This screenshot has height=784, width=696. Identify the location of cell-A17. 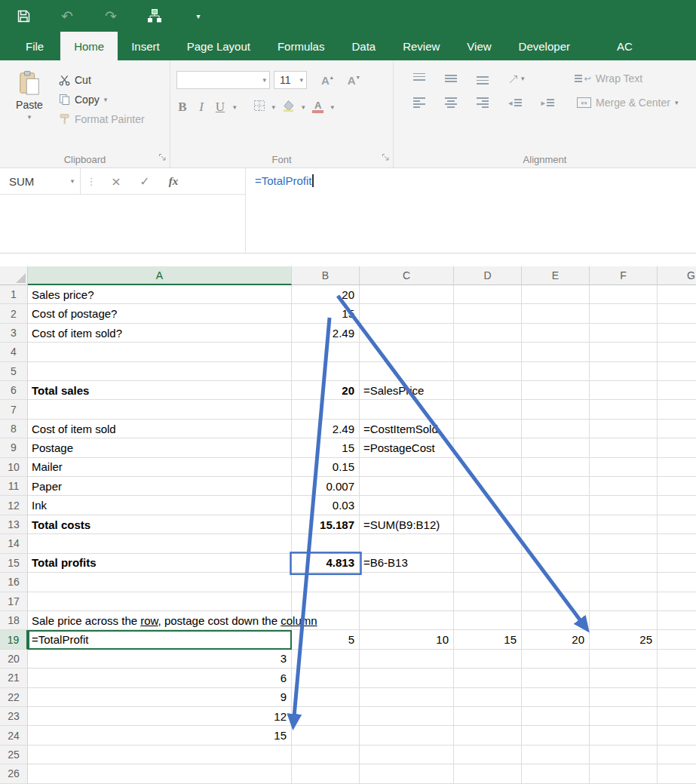
(160, 602).